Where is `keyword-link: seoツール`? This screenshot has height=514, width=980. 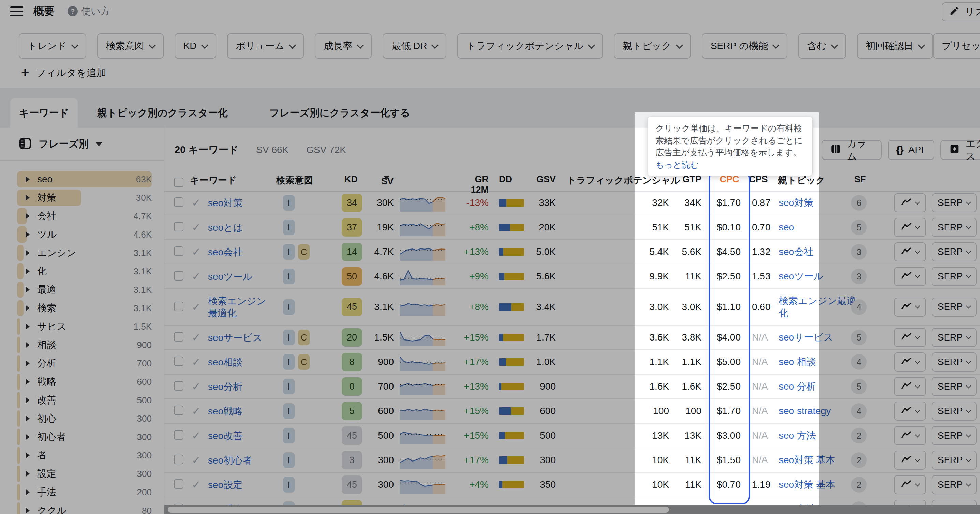
keyword-link: seoツール is located at coordinates (230, 277).